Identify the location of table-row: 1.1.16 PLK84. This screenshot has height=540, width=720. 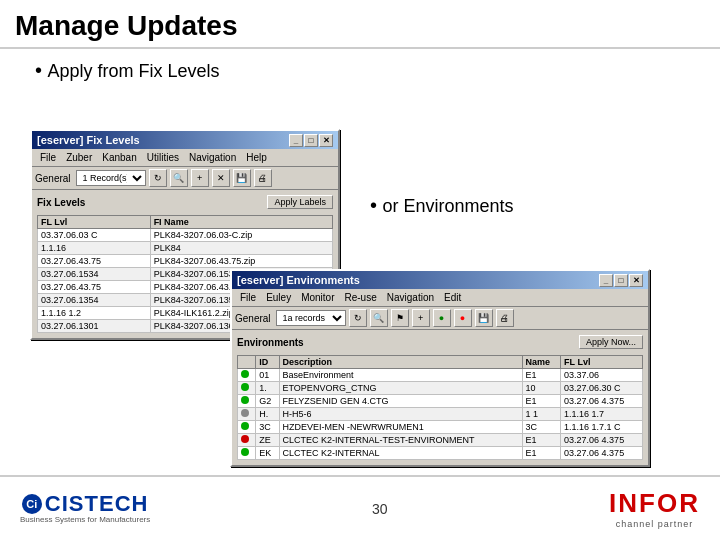
(186, 248).